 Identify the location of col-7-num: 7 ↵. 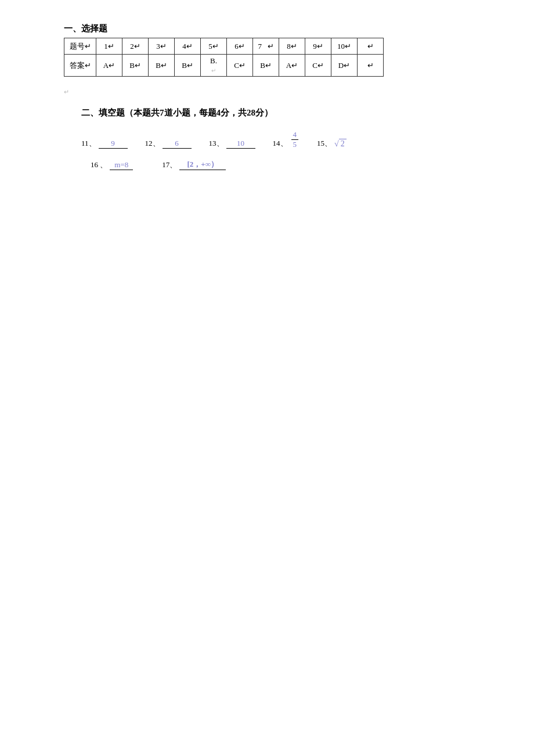
(266, 46).